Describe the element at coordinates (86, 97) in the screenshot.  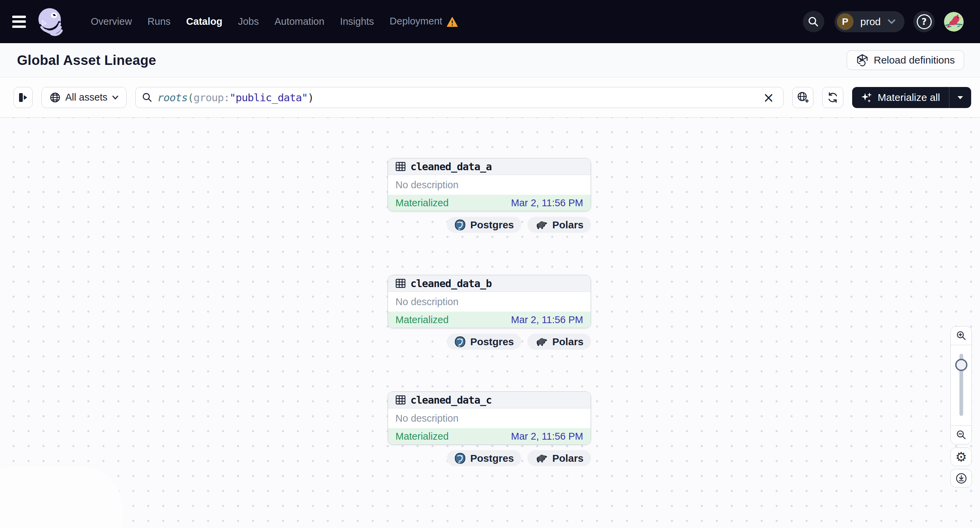
I see `asset-scope-label: All assets` at that location.